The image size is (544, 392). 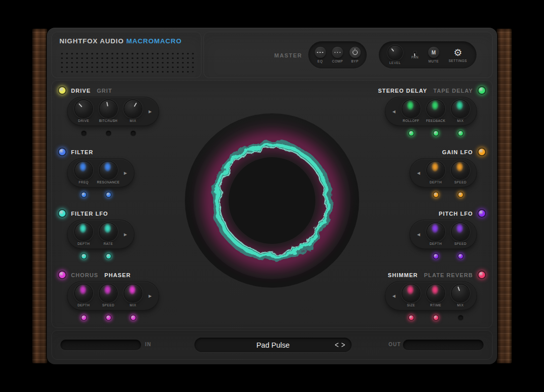 What do you see at coordinates (108, 295) in the screenshot?
I see `module-phaser: CHORUSPHASERDEPTHSPEEDMIX▸` at bounding box center [108, 295].